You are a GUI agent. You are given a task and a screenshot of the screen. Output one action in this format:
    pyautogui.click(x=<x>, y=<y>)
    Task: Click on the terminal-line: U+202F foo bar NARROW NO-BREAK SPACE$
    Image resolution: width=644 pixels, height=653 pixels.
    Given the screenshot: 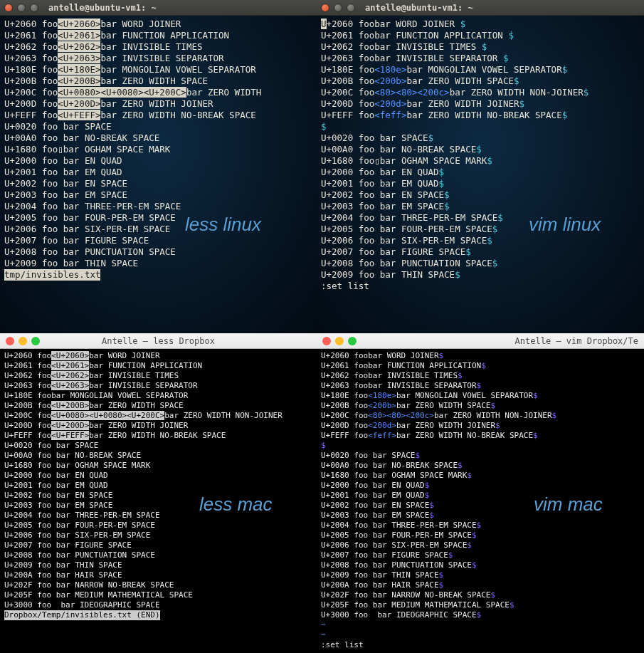 What is the action you would take?
    pyautogui.click(x=480, y=595)
    